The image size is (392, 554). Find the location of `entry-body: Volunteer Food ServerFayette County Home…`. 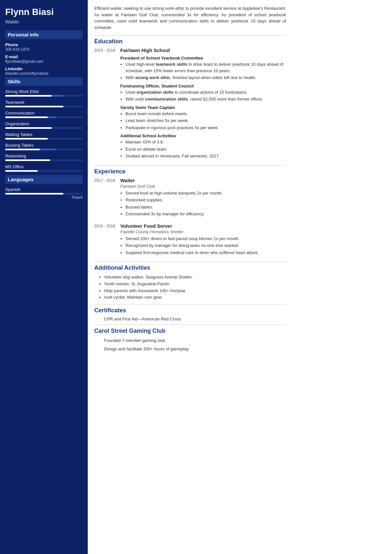

entry-body: Volunteer Food ServerFayette County Home… is located at coordinates (203, 241).